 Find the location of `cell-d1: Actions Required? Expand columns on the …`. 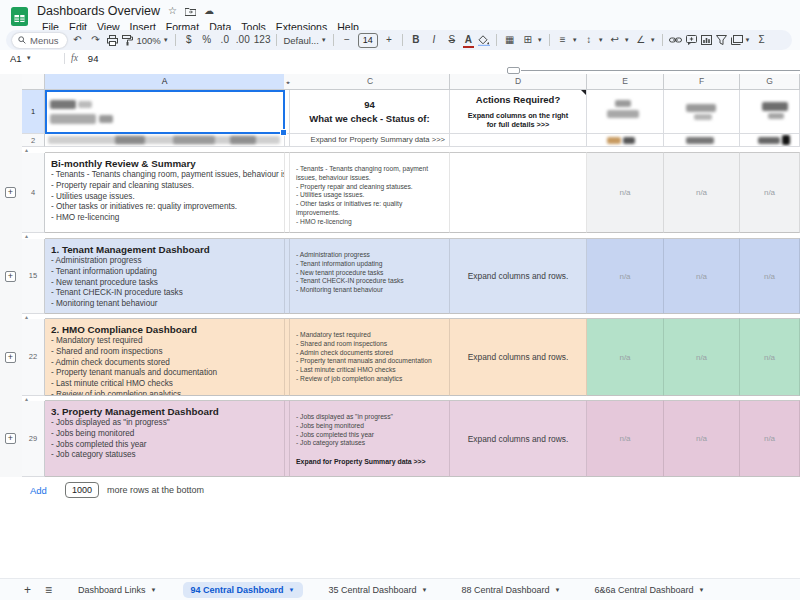

cell-d1: Actions Required? Expand columns on the … is located at coordinates (518, 112).